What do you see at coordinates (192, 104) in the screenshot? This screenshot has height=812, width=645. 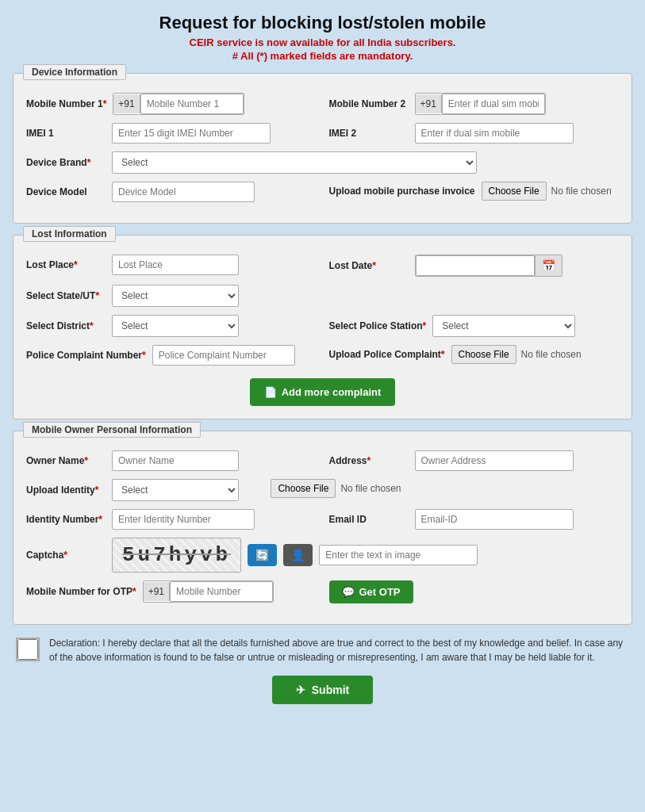 I see `mobile1-input` at bounding box center [192, 104].